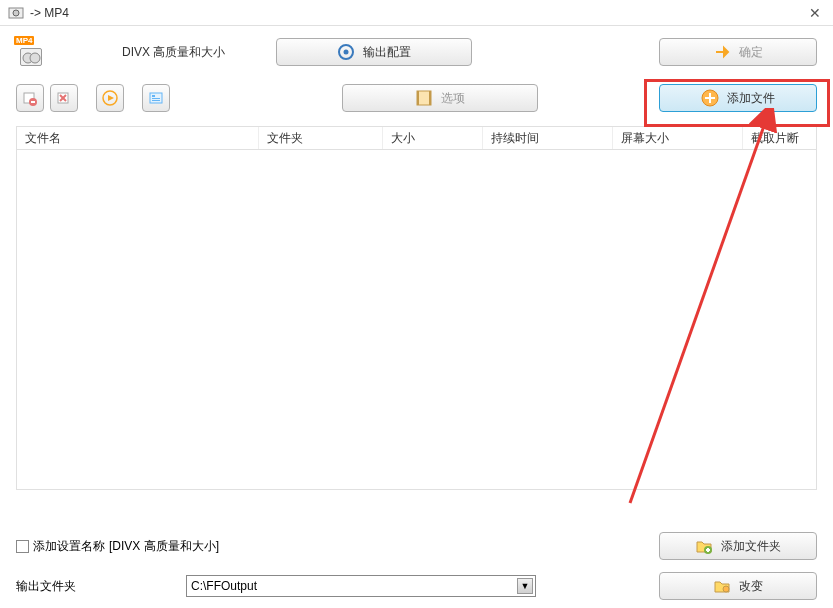 This screenshot has height=608, width=833. What do you see at coordinates (751, 98) in the screenshot?
I see `add-file-label: 添加文件` at bounding box center [751, 98].